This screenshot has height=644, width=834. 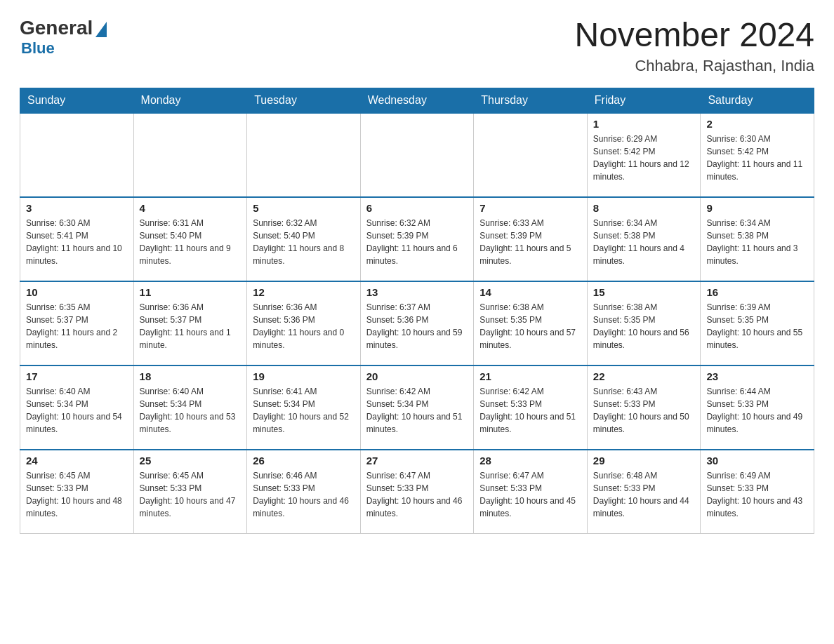 What do you see at coordinates (304, 323) in the screenshot?
I see `calendar-cell: 12Sunrise: 6:36 AMSunset: 5:36 PMDayligh…` at bounding box center [304, 323].